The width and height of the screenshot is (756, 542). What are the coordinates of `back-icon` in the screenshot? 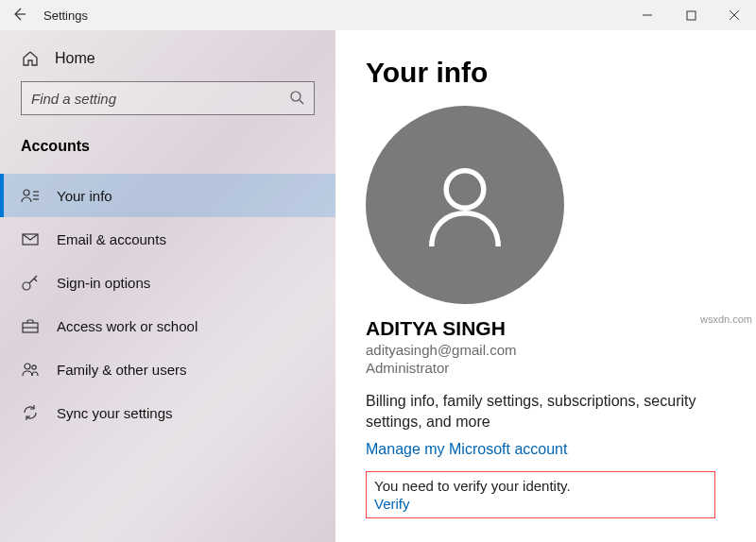 It's located at (19, 15).